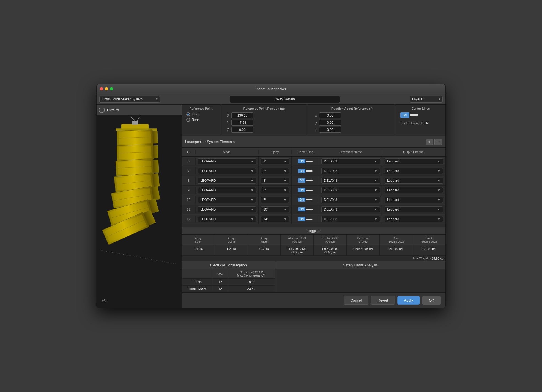 The width and height of the screenshot is (542, 392). I want to click on splay-dropdown-2: 2°▼, so click(275, 171).